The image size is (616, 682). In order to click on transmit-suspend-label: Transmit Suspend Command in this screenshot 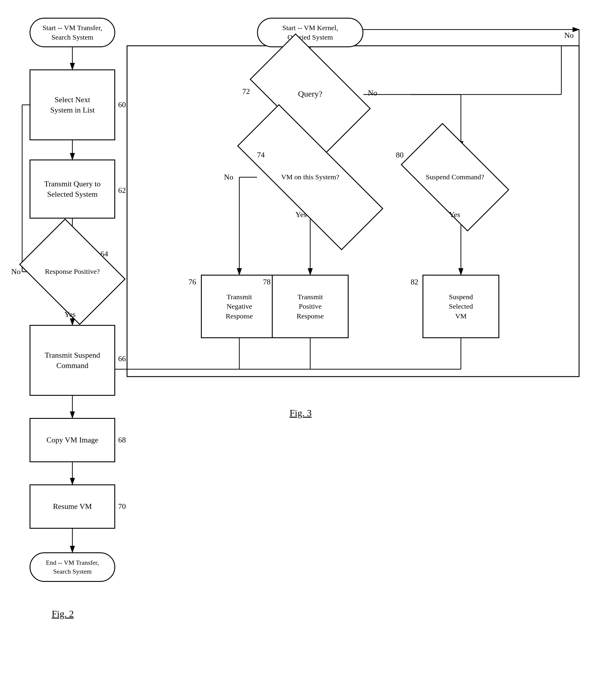, I will do `click(72, 361)`.